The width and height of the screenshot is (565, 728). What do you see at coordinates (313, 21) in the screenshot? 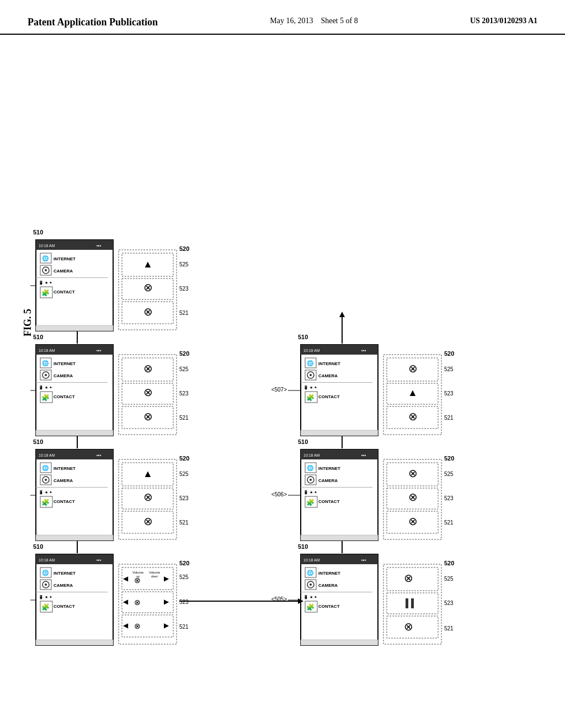
I see `date-sheet: May 16, 2013 Sheet 5 of 8` at bounding box center [313, 21].